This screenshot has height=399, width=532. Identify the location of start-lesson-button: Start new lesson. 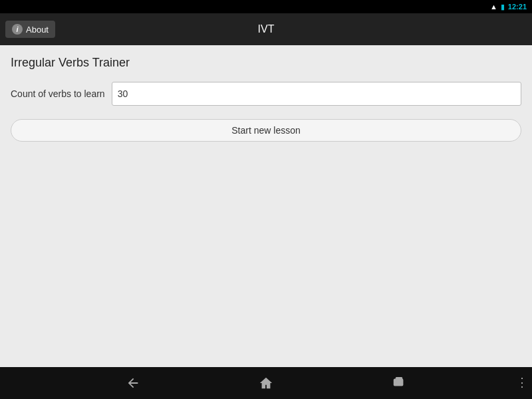
(266, 130).